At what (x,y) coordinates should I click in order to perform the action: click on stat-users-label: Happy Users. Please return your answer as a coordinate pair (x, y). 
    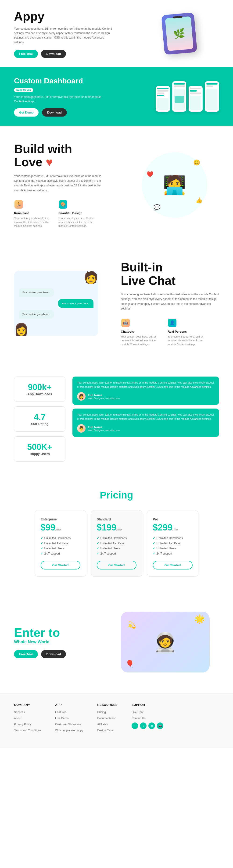
    Looking at the image, I should click on (40, 454).